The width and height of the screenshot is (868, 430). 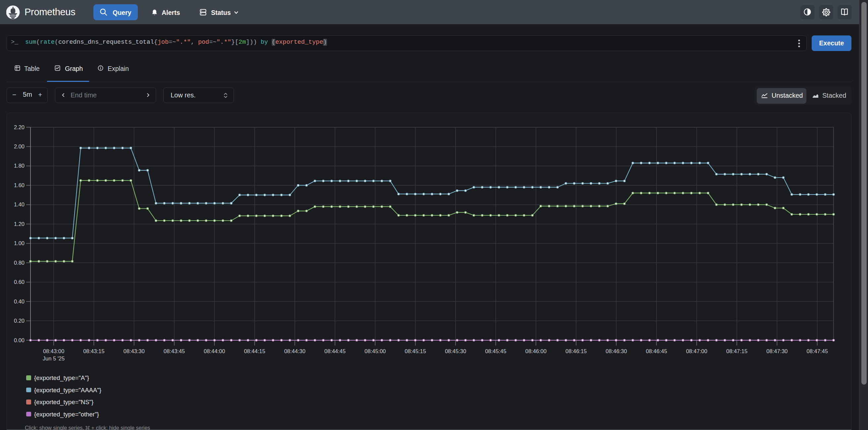 I want to click on svg-text: 2.20, so click(x=19, y=127).